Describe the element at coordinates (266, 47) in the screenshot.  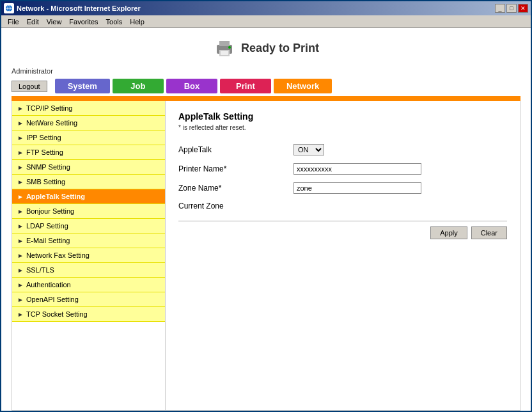
I see `page-header: Ready to Print` at that location.